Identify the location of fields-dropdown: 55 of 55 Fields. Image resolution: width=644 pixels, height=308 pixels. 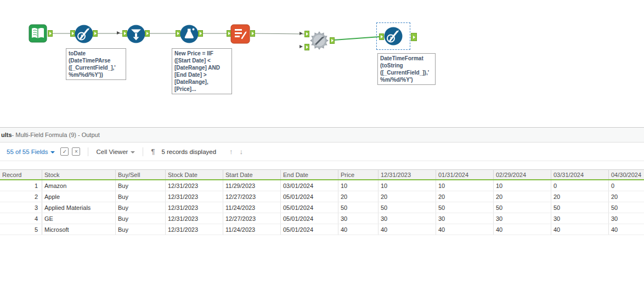
(31, 152).